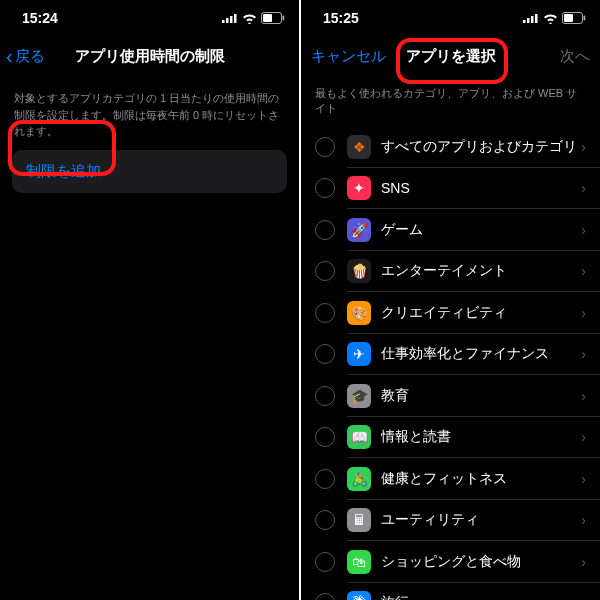  I want to click on category-row: 🎓教育›, so click(450, 396).